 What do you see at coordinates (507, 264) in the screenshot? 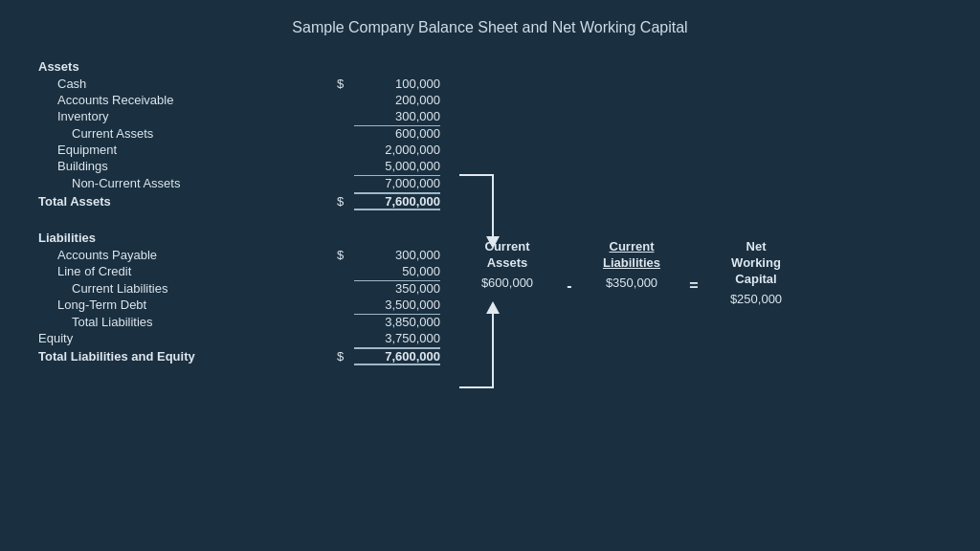
I see `nwc-current-assets: CurrentAssets $600,000` at bounding box center [507, 264].